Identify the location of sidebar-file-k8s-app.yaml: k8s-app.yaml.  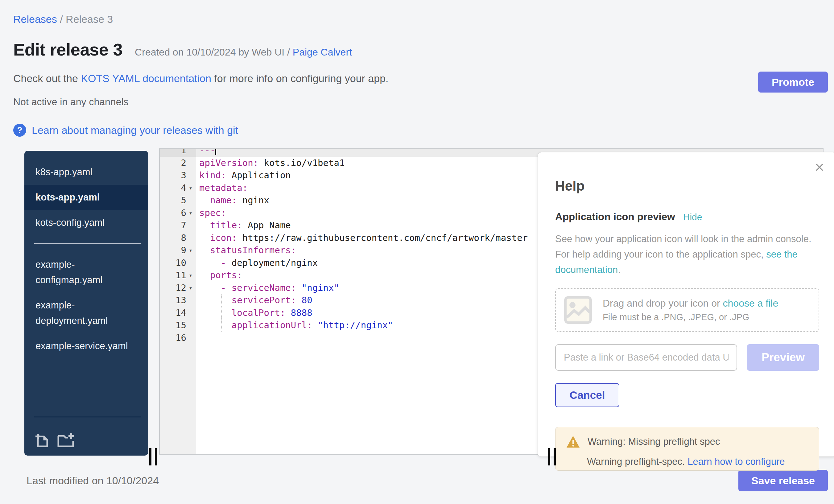
(86, 172).